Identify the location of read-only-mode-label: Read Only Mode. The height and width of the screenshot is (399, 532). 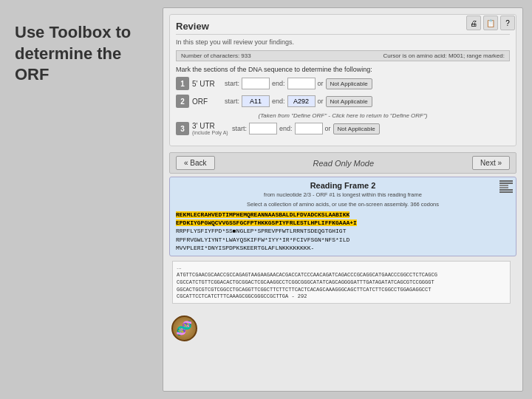
(344, 163).